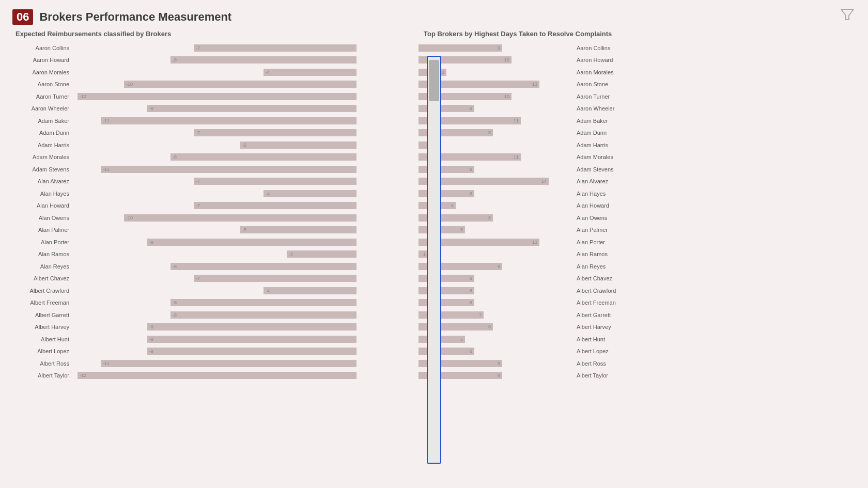  What do you see at coordinates (462, 339) in the screenshot?
I see `bar-value-label: 5` at bounding box center [462, 339].